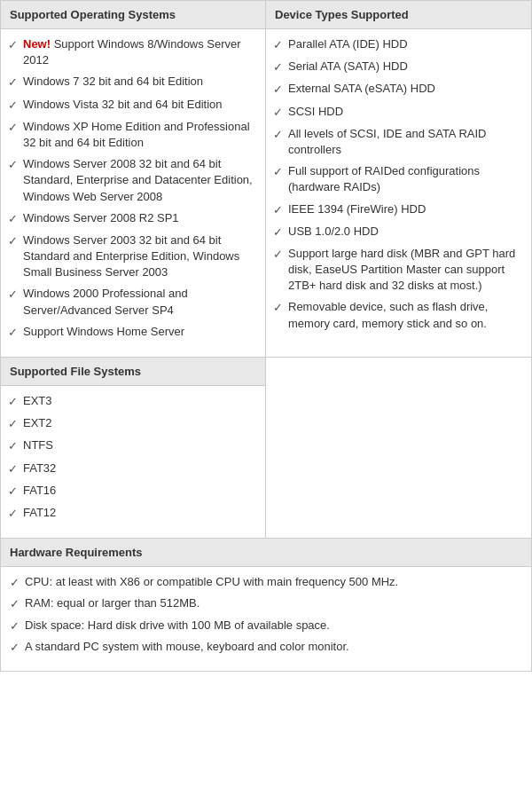  I want to click on list-item-text: EXT3, so click(37, 401).